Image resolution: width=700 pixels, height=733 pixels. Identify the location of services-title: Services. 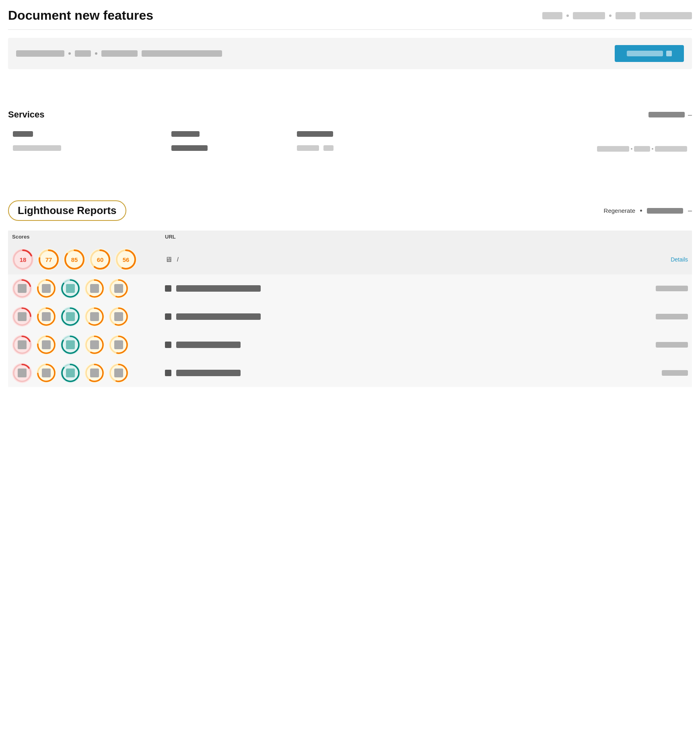
(27, 115).